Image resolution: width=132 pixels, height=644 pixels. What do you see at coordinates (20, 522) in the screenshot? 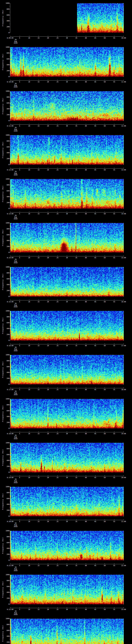
I see `x-axis-tick-label: 5` at bounding box center [20, 522].